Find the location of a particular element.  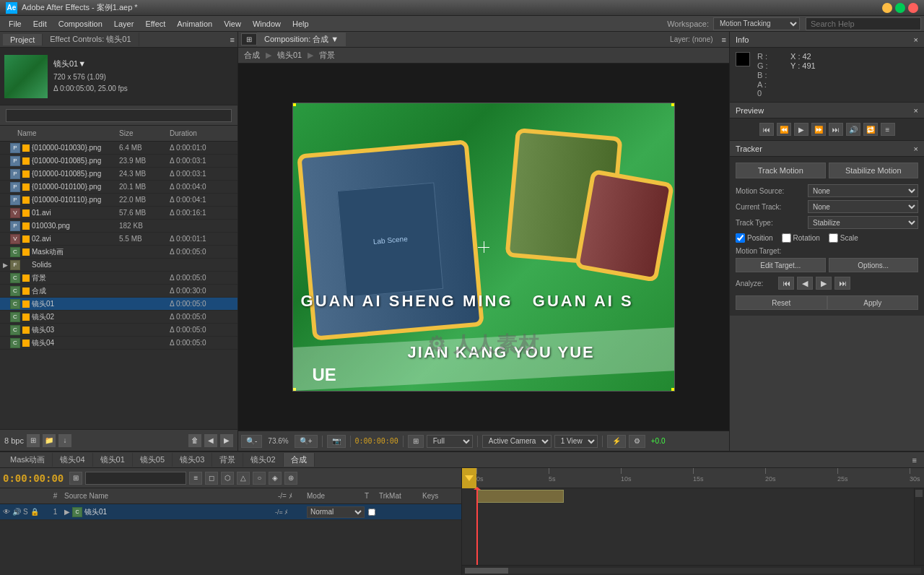

import-button: ↓ is located at coordinates (65, 441).